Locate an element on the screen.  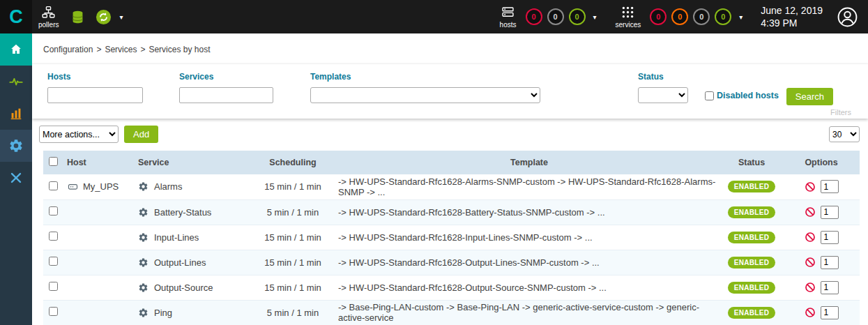
table-header-row: Host Service Scheduling Template Status … is located at coordinates (452, 162).